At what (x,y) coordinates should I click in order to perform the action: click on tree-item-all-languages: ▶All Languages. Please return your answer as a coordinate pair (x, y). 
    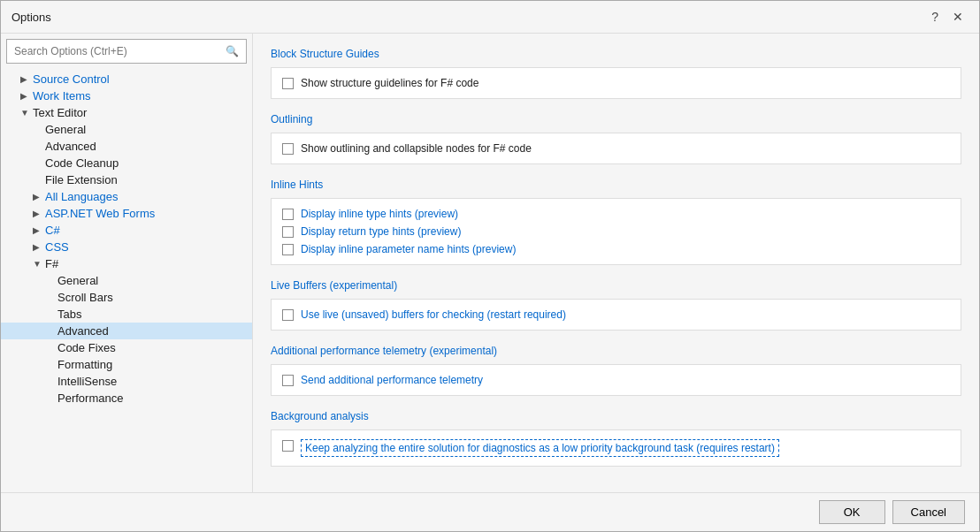
    Looking at the image, I should click on (126, 196).